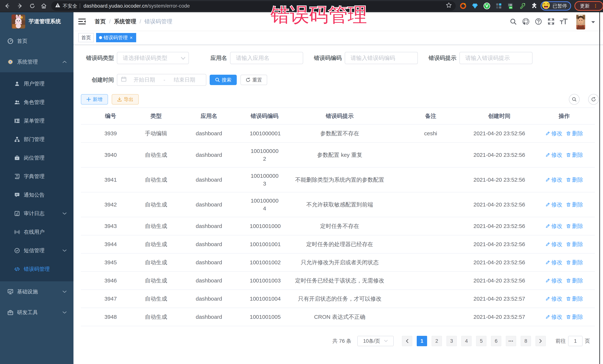 The width and height of the screenshot is (603, 364). I want to click on export-button: 导出, so click(125, 99).